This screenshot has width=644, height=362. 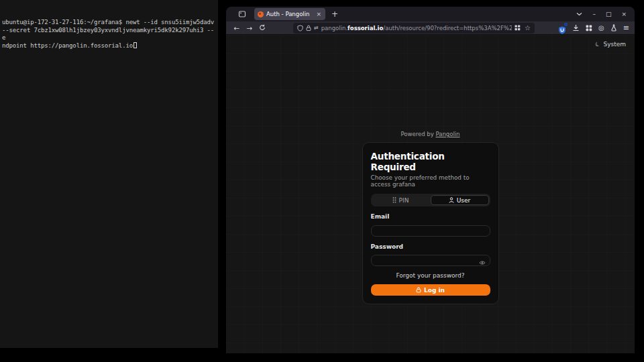 I want to click on tabbar-right-controls: – □ ×, so click(x=601, y=15).